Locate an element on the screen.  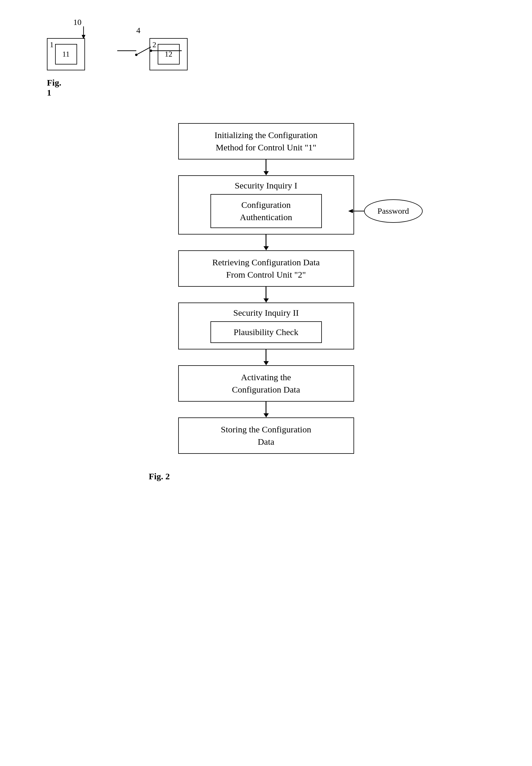
device1-inner: 11 is located at coordinates (66, 54).